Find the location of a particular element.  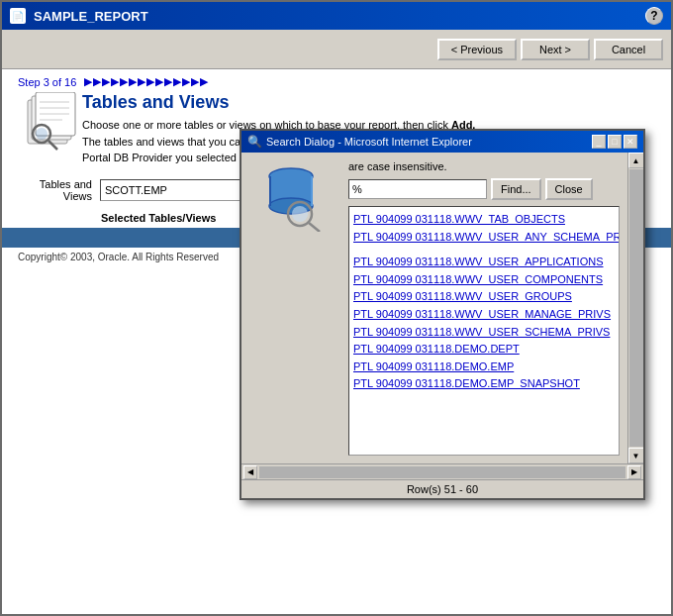

result-link: PTL 904099 031118.WWV_USER_APPLICATIONS is located at coordinates (484, 262).